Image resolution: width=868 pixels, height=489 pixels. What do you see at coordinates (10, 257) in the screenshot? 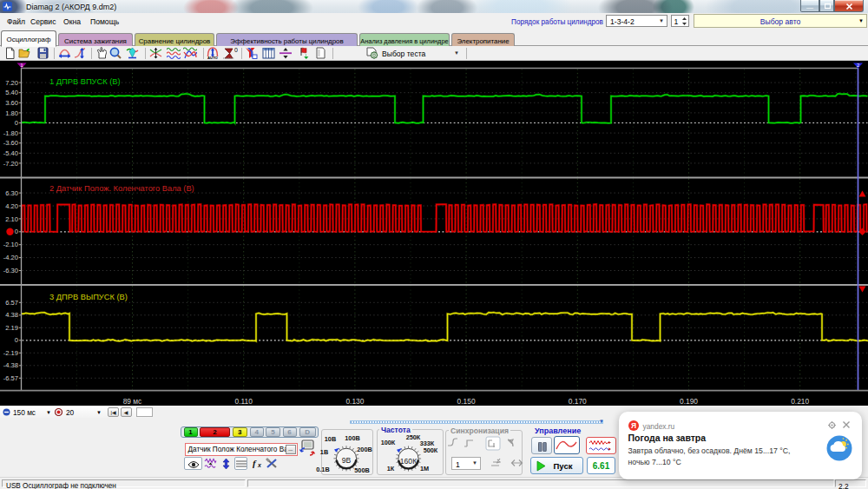
I see `svg-text: -4.20` at bounding box center [10, 257].